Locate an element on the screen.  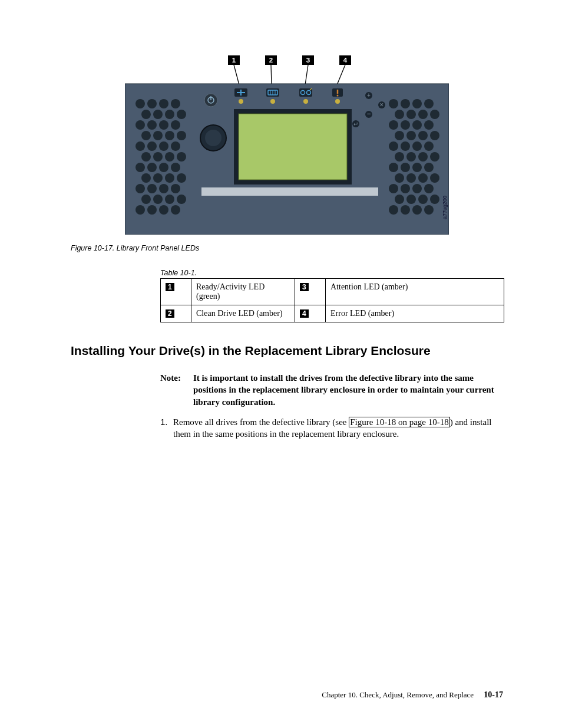
page-footer: Chapter 10. Check, Adjust, Remove, and R… is located at coordinates (412, 695).